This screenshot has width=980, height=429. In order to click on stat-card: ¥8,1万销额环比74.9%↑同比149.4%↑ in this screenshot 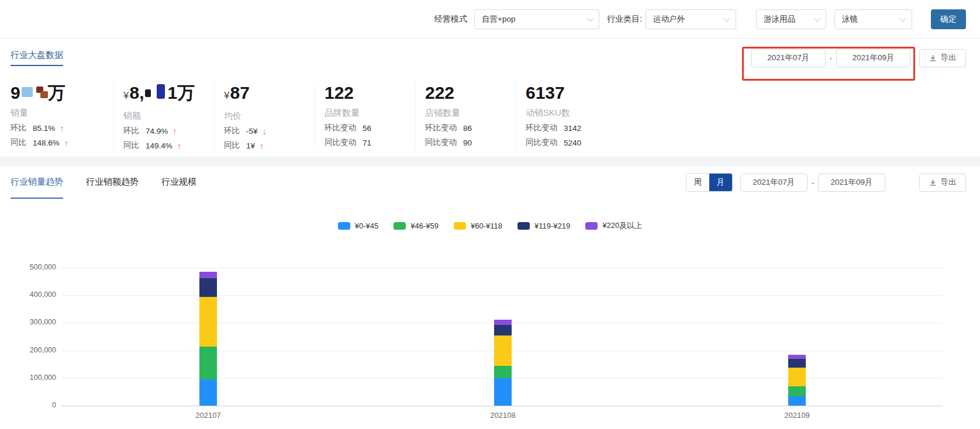, I will do `click(164, 117)`.